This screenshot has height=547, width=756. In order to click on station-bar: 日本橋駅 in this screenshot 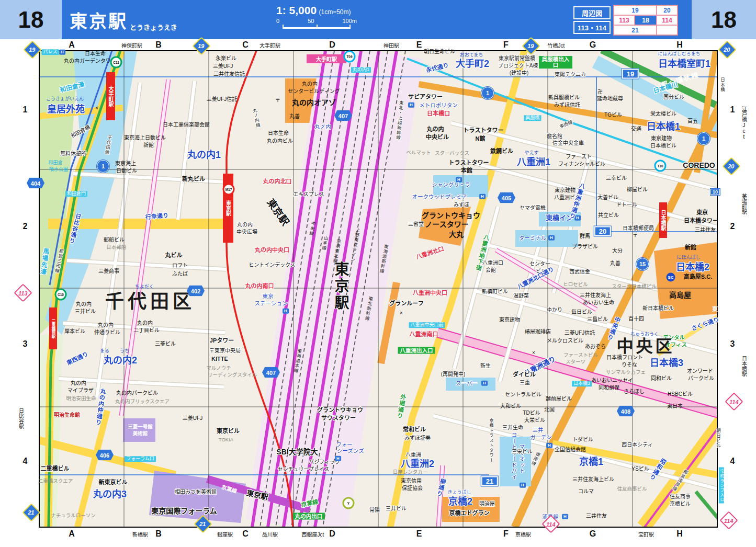, I will do `click(663, 220)`.